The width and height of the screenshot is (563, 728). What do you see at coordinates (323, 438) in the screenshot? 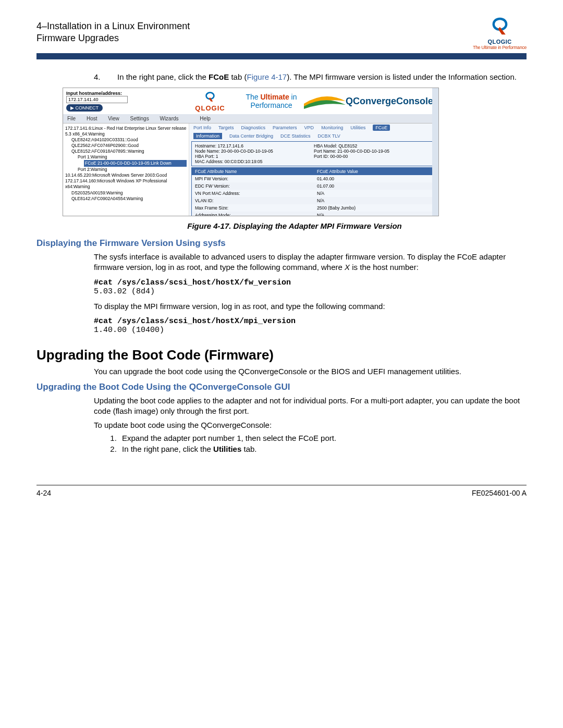
I see `step-1: Expand the adapter port number 1, then s…` at bounding box center [323, 438].